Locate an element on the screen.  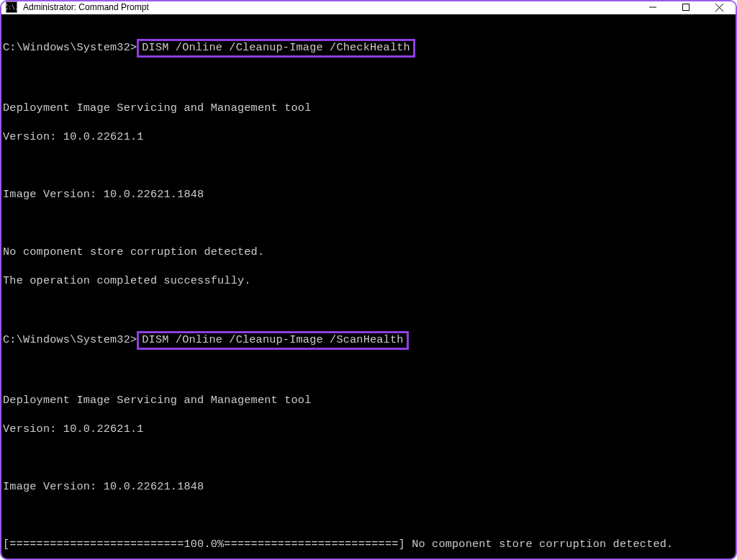
output-line: The operation completed successfully. is located at coordinates (369, 281).